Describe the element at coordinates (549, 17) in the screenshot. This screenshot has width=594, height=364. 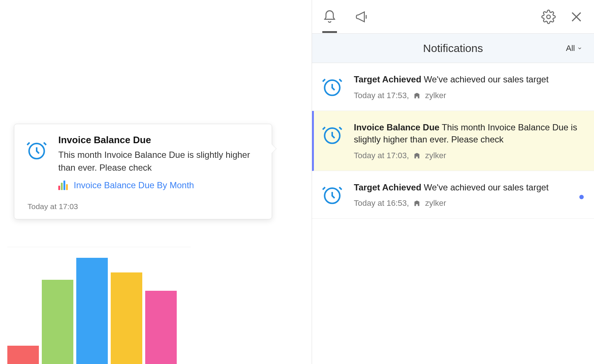
I see `gear-icon` at that location.